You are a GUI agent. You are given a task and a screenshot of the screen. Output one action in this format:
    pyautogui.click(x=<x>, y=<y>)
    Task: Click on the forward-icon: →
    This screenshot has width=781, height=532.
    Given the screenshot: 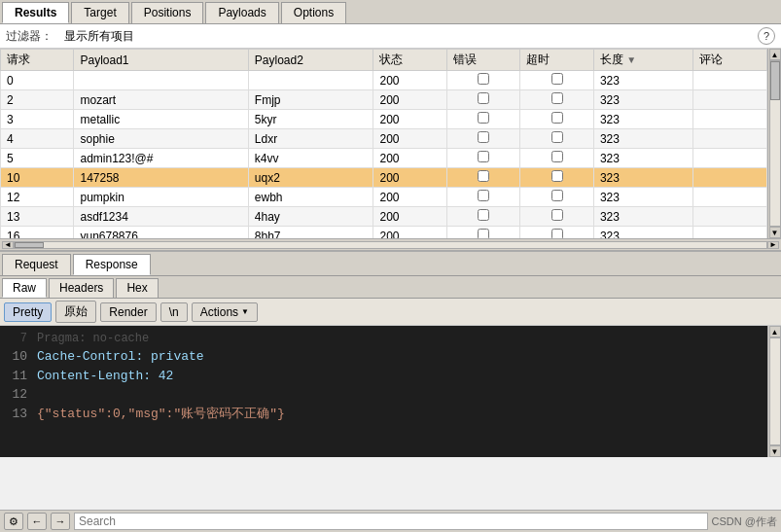 What is the action you would take?
    pyautogui.click(x=60, y=521)
    